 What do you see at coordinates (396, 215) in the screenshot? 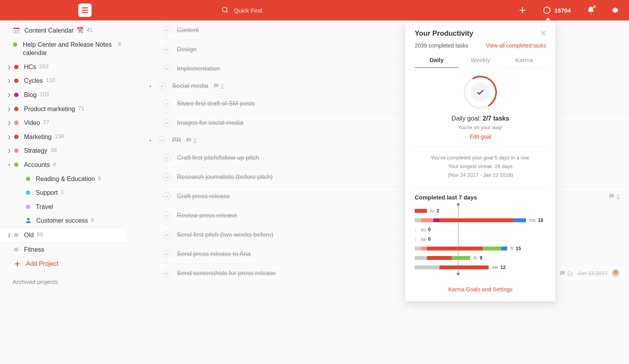
I see `task-row: Review press release` at bounding box center [396, 215].